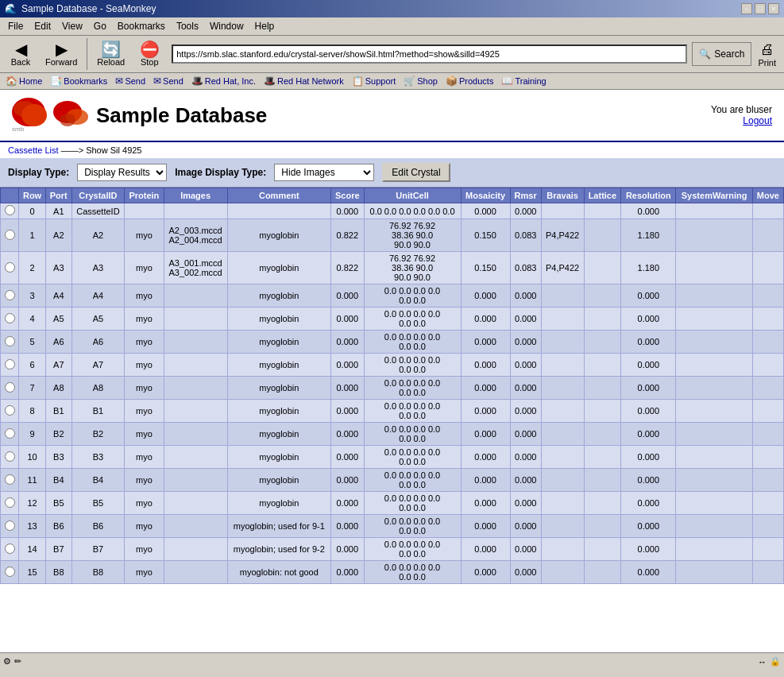  Describe the element at coordinates (111, 54) in the screenshot. I see `reload-button: 🔄 Reload` at that location.